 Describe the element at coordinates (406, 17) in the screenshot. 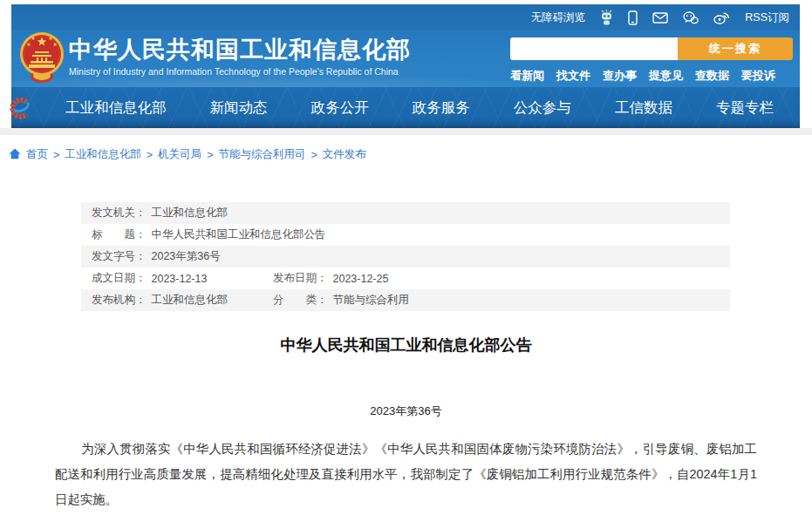

I see `utility-topbar: 无障碍浏览` at that location.